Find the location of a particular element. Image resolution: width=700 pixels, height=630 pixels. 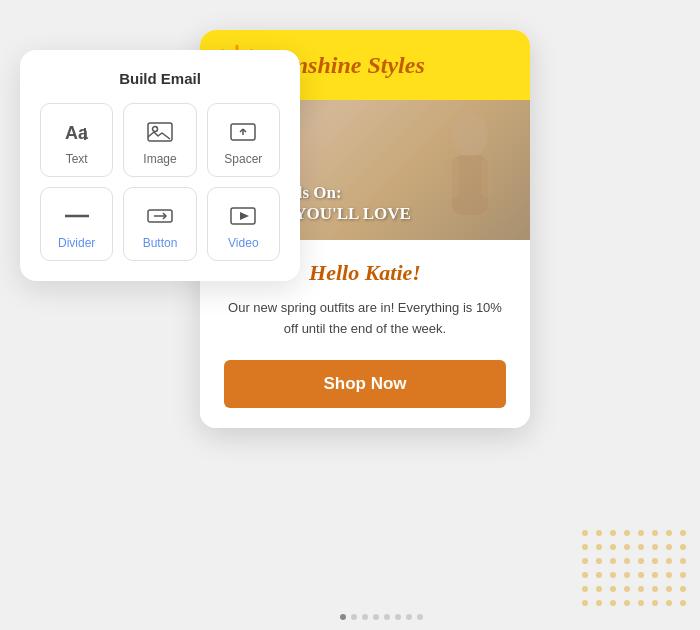

spacer-icon is located at coordinates (243, 132).